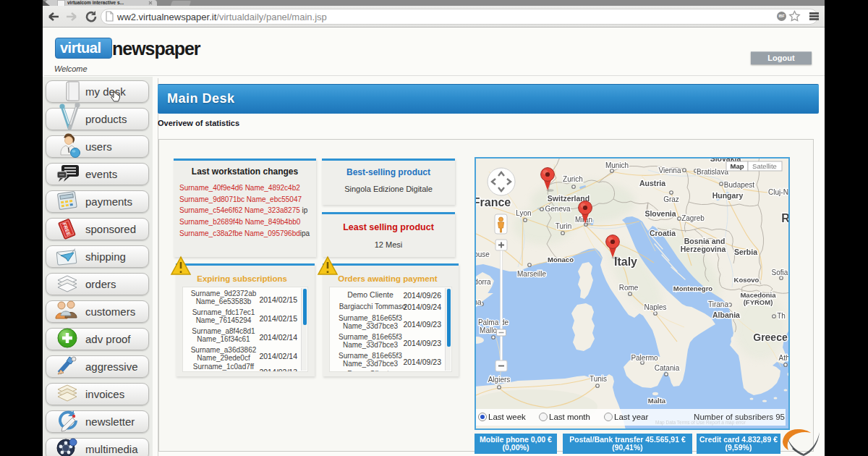 The width and height of the screenshot is (868, 456). Describe the element at coordinates (663, 233) in the screenshot. I see `svg-text: Croatia` at that location.